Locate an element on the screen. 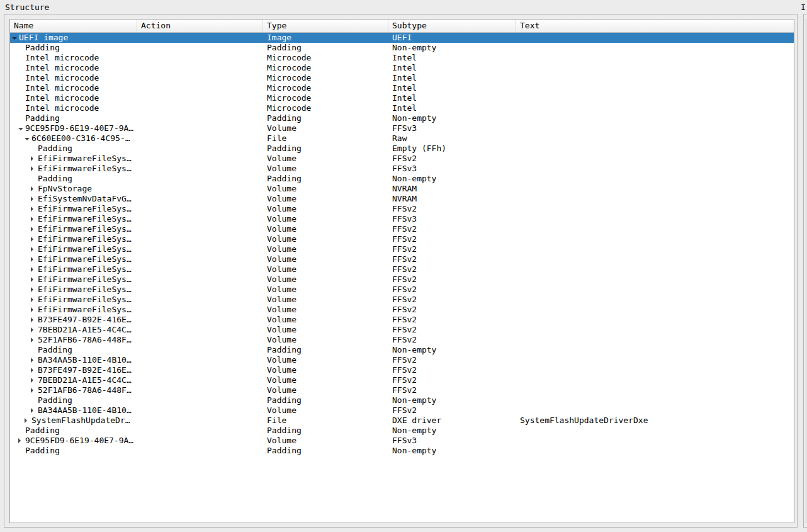 This screenshot has width=807, height=532. tree-row: FpNvStorage Volume NVRAM is located at coordinates (402, 189).